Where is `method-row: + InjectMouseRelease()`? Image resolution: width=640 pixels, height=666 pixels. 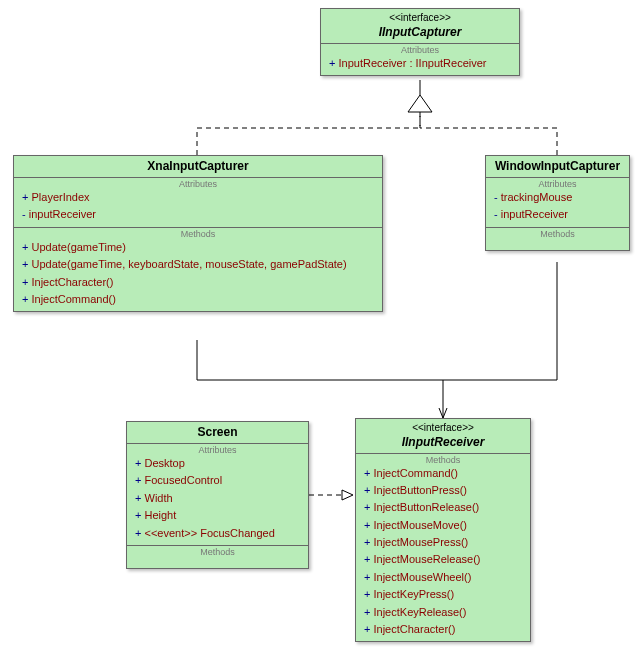 method-row: + InjectMouseRelease() is located at coordinates (443, 560).